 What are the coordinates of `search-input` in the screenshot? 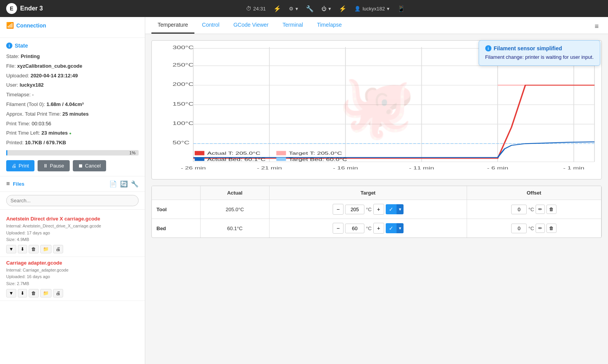 It's located at (72, 200).